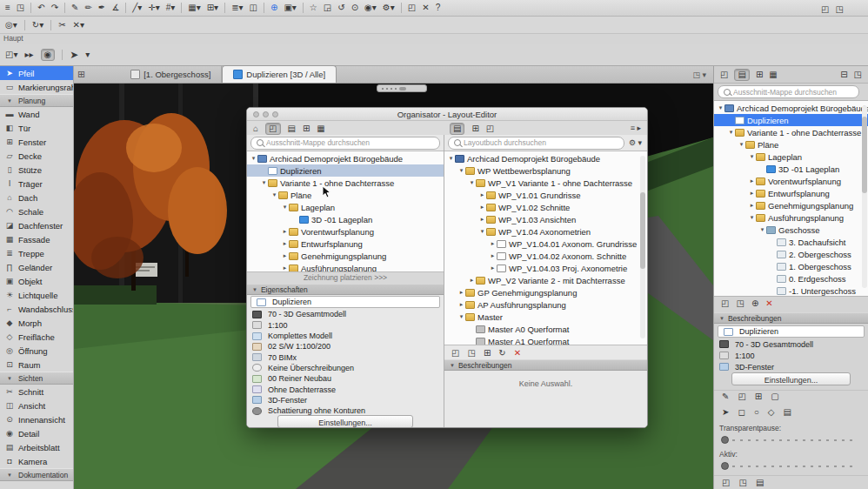  I want to click on tree-item-project-root: ▾ Archicad Demoprojekt Bürogebäude, so click(345, 158).